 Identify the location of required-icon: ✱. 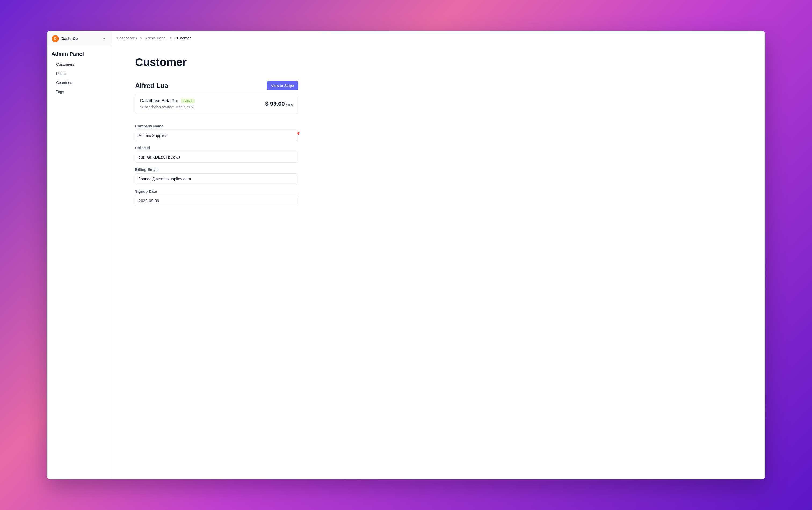
(298, 133).